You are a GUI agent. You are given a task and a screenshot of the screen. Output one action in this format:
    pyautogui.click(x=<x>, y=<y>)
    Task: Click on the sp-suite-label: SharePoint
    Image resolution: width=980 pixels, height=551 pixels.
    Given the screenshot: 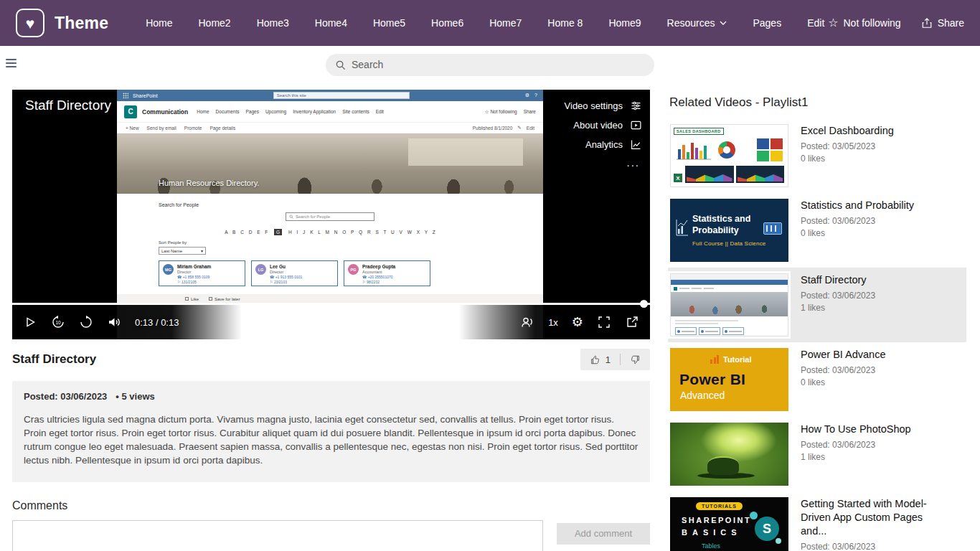 What is the action you would take?
    pyautogui.click(x=145, y=96)
    